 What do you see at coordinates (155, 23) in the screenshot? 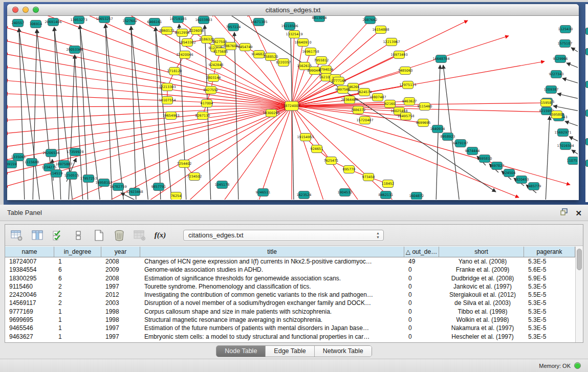
I see `teal-node: 6466161` at bounding box center [155, 23].